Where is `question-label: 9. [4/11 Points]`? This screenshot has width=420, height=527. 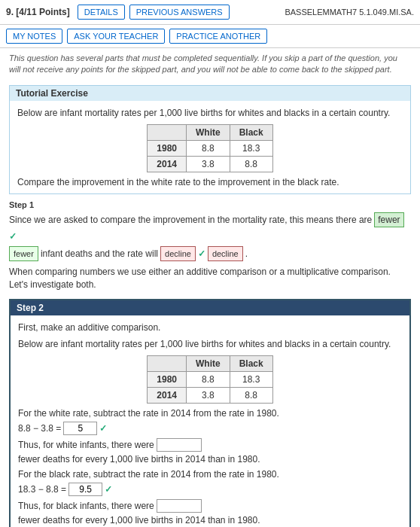 question-label: 9. [4/11 Points] is located at coordinates (38, 12).